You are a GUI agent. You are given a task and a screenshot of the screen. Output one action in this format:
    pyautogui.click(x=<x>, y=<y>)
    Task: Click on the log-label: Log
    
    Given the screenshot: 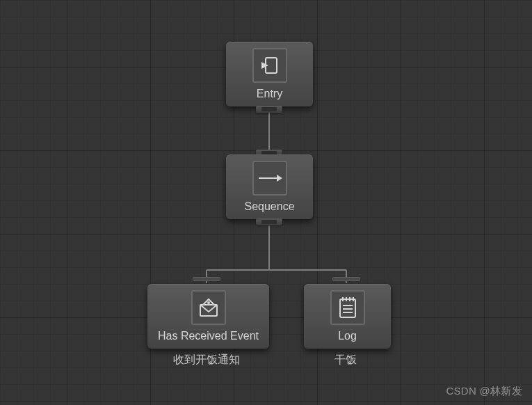 What is the action you would take?
    pyautogui.click(x=348, y=336)
    